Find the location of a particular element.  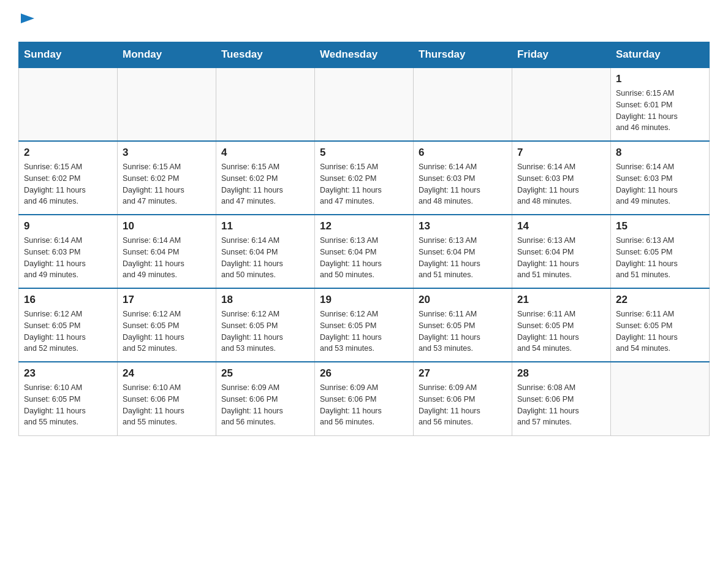

calendar-cell: 22Sunrise: 6:11 AMSunset: 6:05 PMDayligh… is located at coordinates (661, 325).